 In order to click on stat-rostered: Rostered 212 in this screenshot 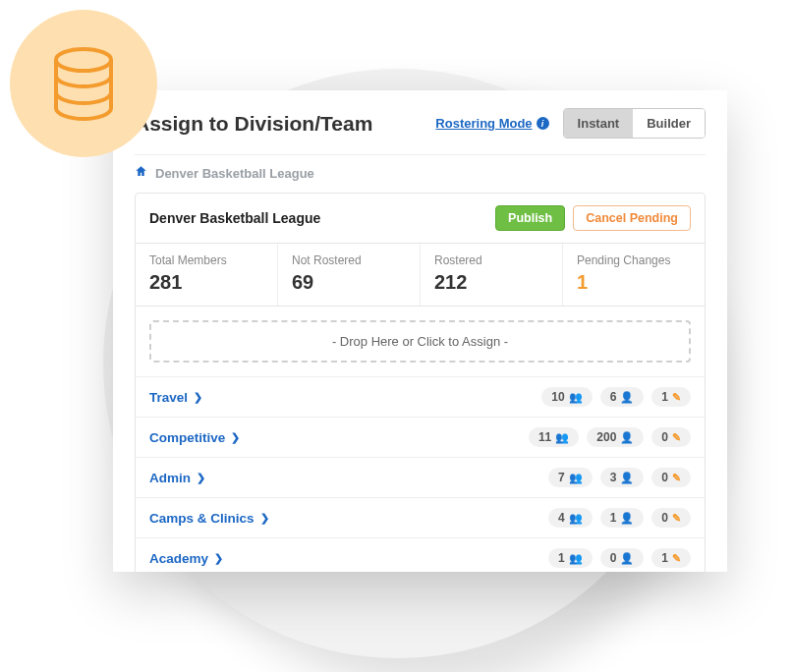, I will do `click(491, 275)`.